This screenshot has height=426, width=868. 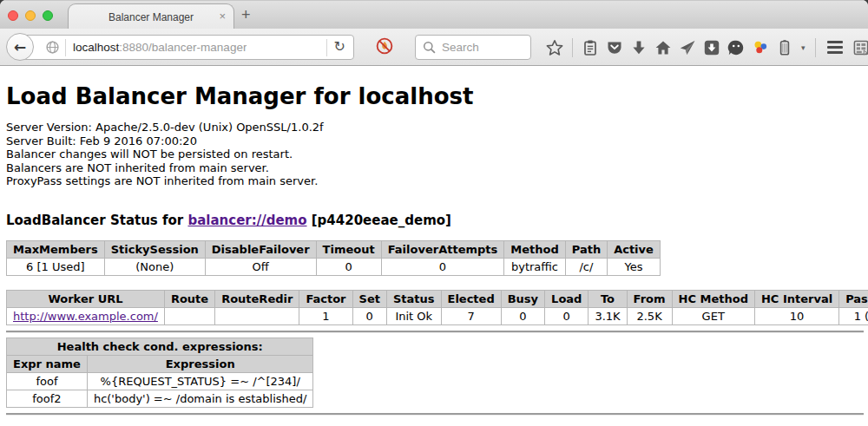 I want to click on cell-routeredir, so click(x=257, y=316).